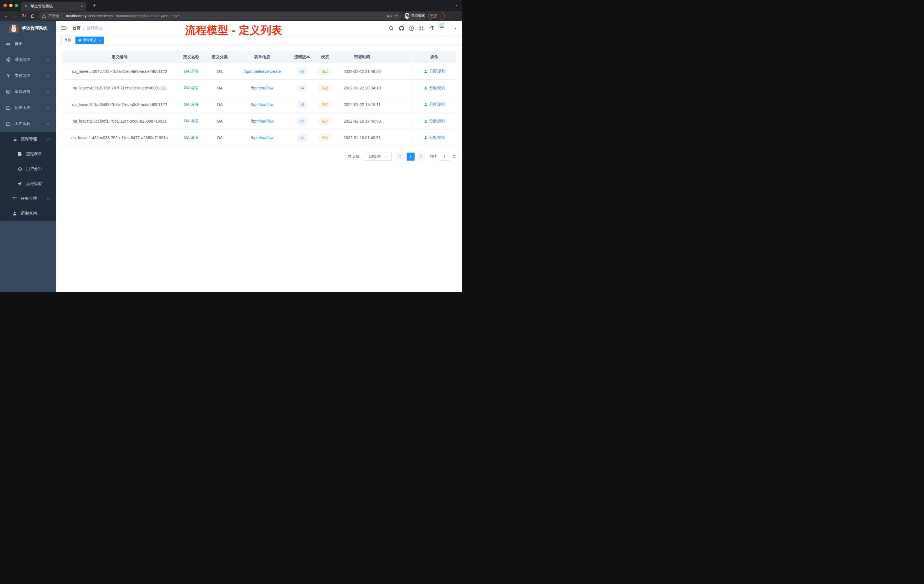  What do you see at coordinates (396, 16) in the screenshot?
I see `bookmark-star-icon: ☆` at bounding box center [396, 16].